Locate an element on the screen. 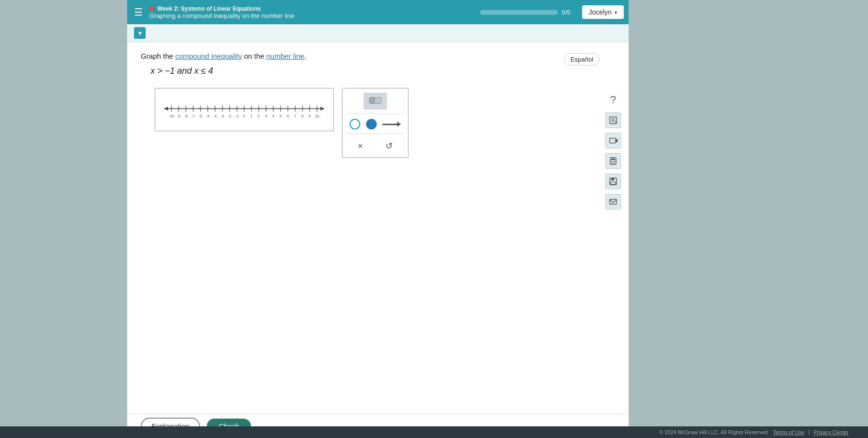 This screenshot has width=868, height=438. save-icon is located at coordinates (613, 181).